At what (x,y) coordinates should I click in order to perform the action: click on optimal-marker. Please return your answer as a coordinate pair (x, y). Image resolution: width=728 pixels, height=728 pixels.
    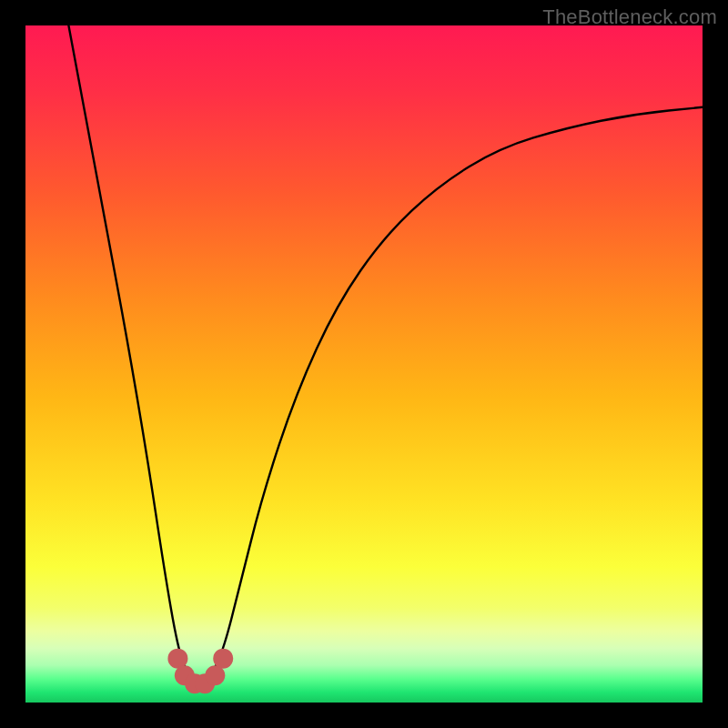
    Looking at the image, I should click on (200, 672).